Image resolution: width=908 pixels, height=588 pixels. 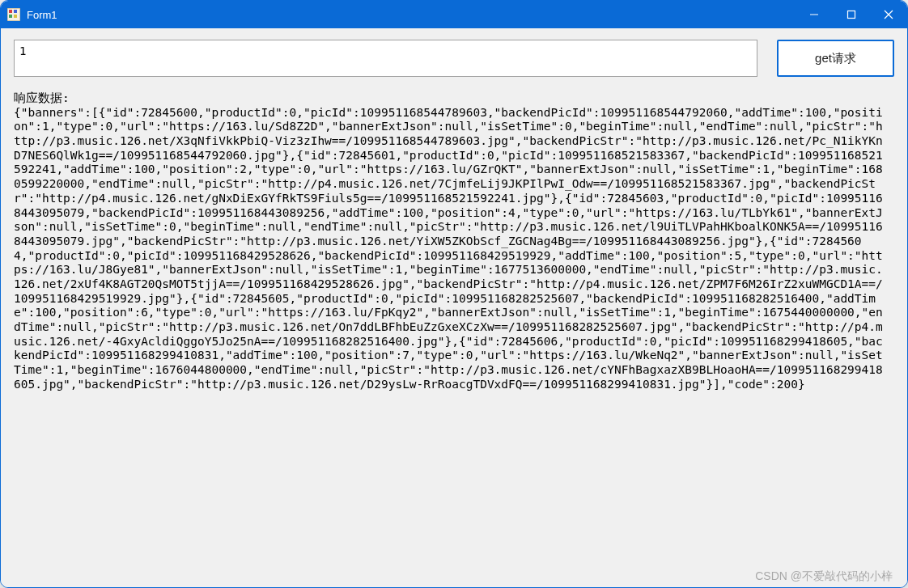 I want to click on window-title: Form1, so click(x=42, y=15).